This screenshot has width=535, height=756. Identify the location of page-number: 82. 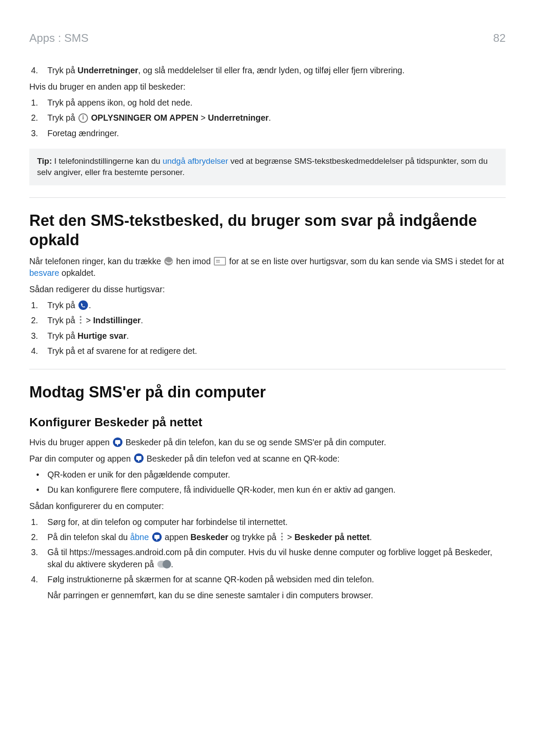
(499, 38).